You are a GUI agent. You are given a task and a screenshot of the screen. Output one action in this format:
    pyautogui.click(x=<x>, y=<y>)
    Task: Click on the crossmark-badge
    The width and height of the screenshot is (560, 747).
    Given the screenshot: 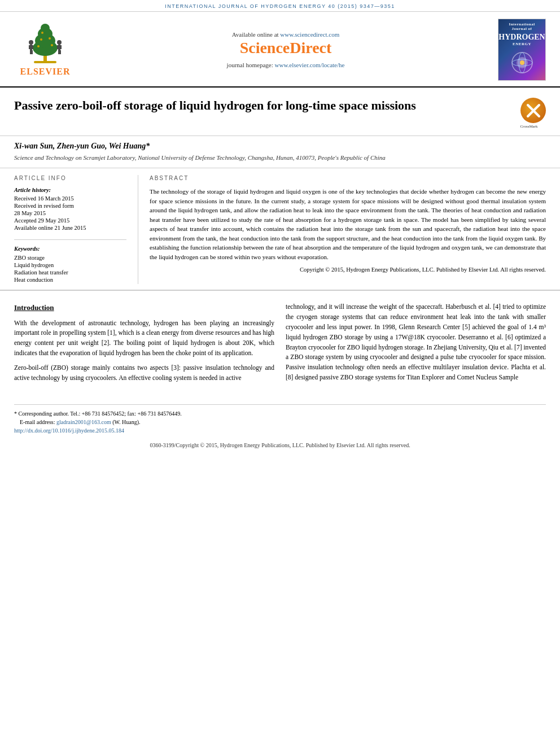 What is the action you would take?
    pyautogui.click(x=533, y=111)
    